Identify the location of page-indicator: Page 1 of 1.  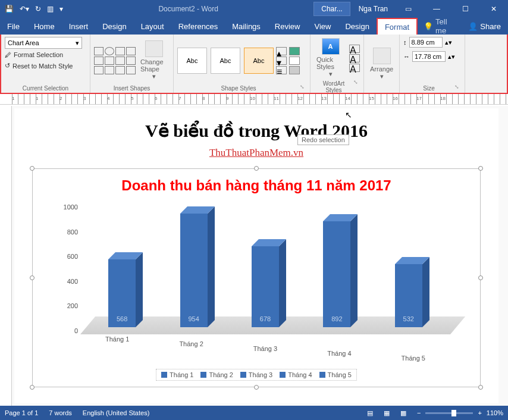
(21, 413).